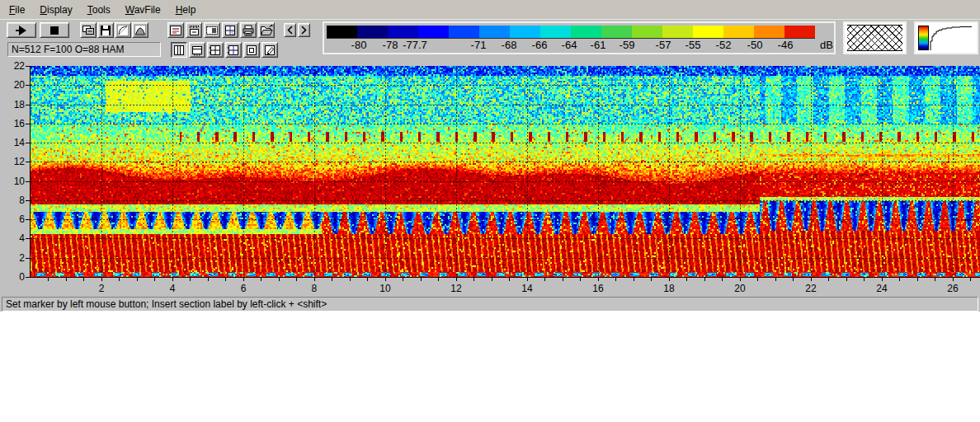 Image resolution: width=980 pixels, height=422 pixels. What do you see at coordinates (13, 277) in the screenshot?
I see `y-axis-label-0: 0` at bounding box center [13, 277].